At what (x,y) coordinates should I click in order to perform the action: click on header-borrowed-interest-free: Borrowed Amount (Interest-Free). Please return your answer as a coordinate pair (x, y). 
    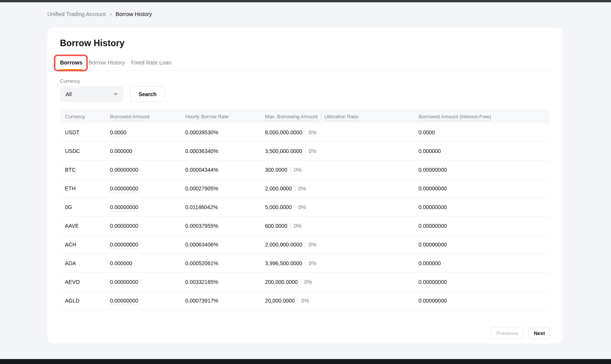
    Looking at the image, I should click on (484, 117).